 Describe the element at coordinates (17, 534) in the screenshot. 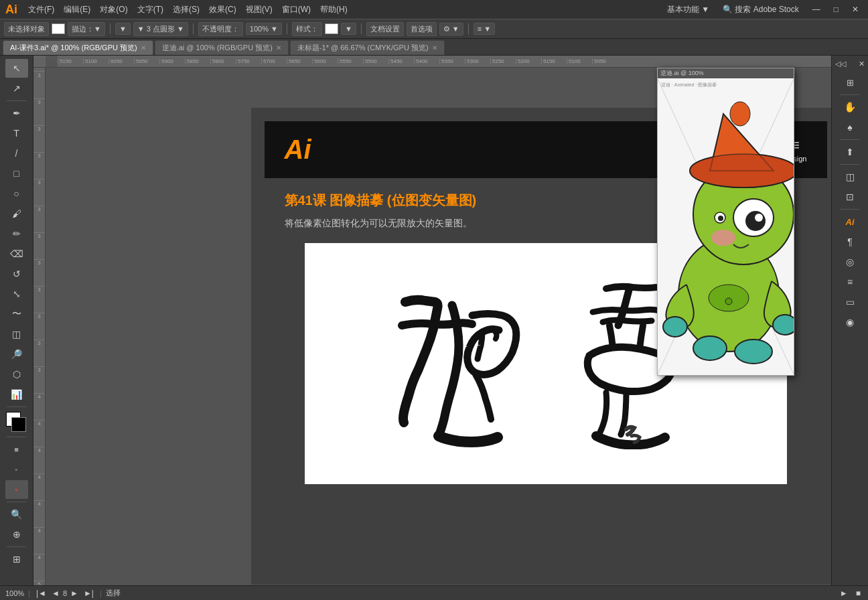

I see `zoom-in-tool: ⊕` at that location.